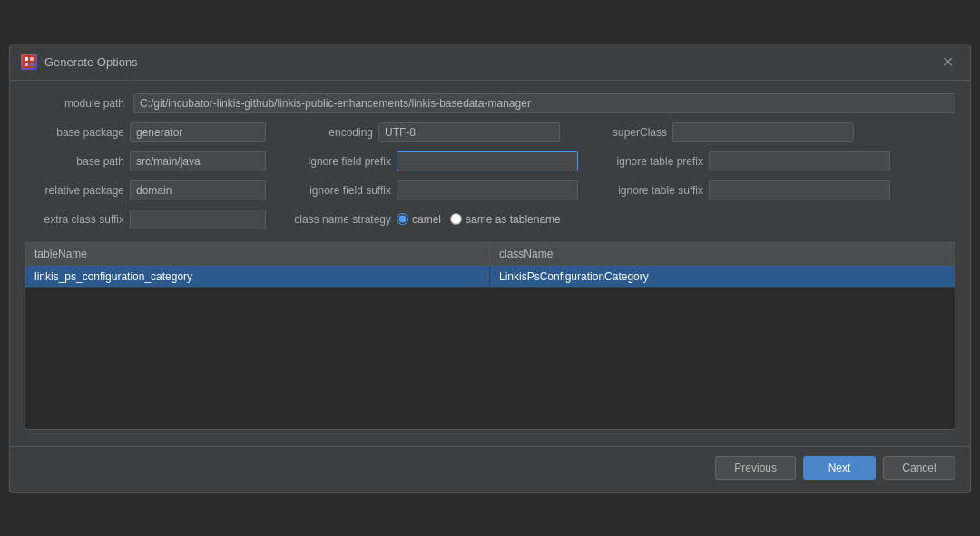  I want to click on encoding-label: encoding, so click(323, 132).